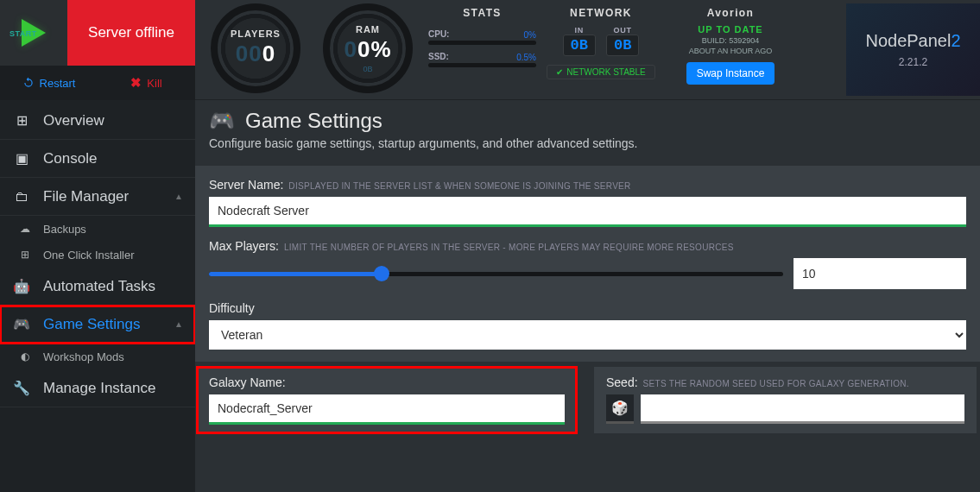 The height and width of the screenshot is (492, 980). Describe the element at coordinates (459, 186) in the screenshot. I see `field-hint: DISPLAYED IN THE SERVER LIST & WHEN SOME…` at that location.